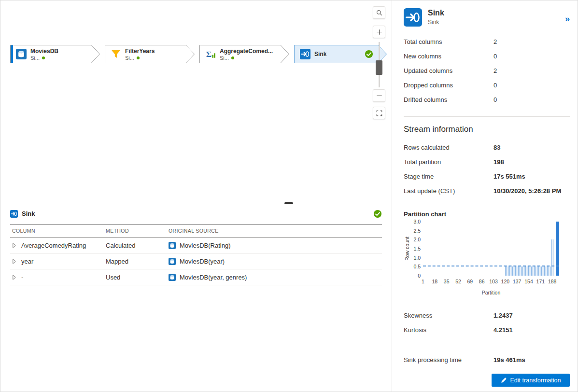 The height and width of the screenshot is (392, 578). Describe the element at coordinates (417, 239) in the screenshot. I see `y-tick: 2.0` at that location.